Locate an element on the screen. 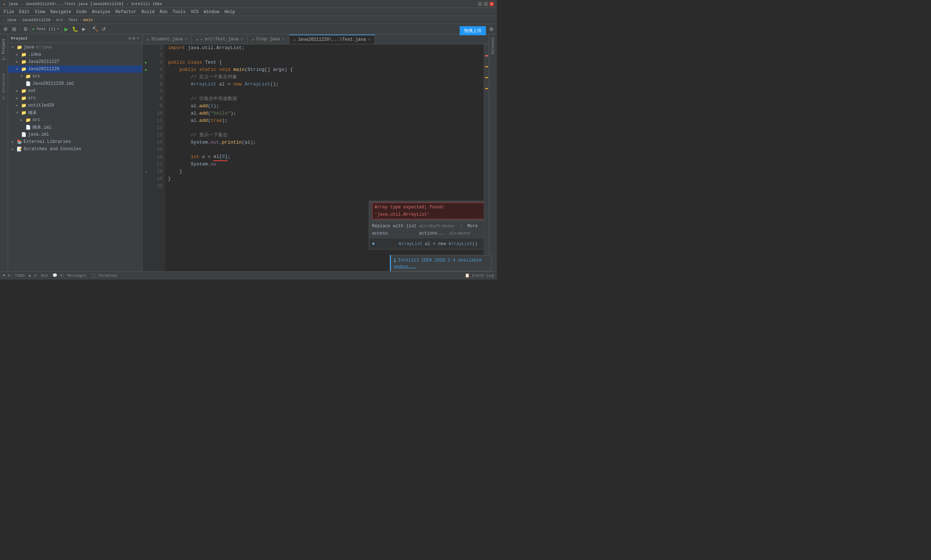 This screenshot has height=560, width=931. debug-button: 🐛 is located at coordinates (75, 29).